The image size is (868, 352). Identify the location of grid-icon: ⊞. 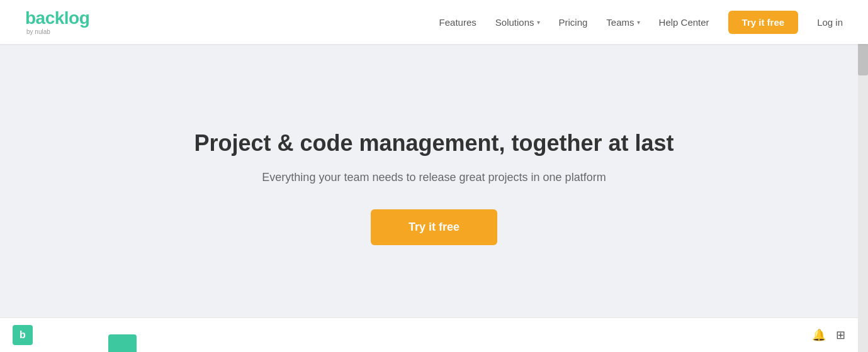
(841, 335).